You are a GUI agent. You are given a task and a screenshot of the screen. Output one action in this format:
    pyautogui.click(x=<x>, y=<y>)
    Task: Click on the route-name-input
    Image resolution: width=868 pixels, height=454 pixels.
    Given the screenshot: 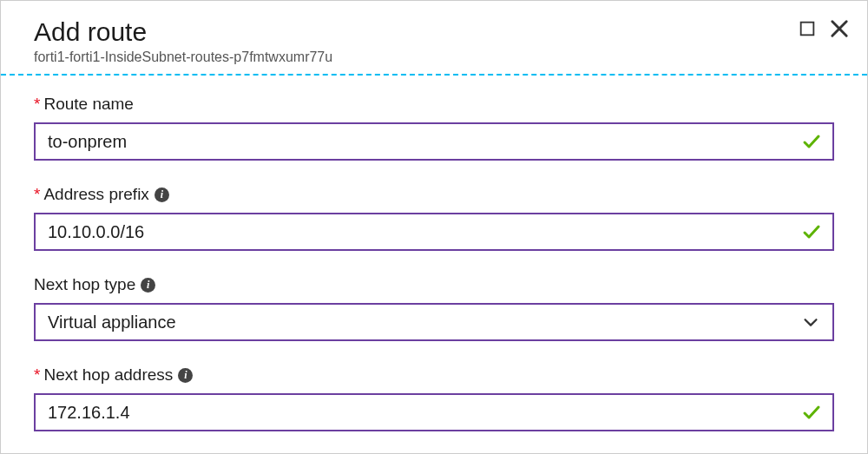 What is the action you would take?
    pyautogui.click(x=418, y=142)
    